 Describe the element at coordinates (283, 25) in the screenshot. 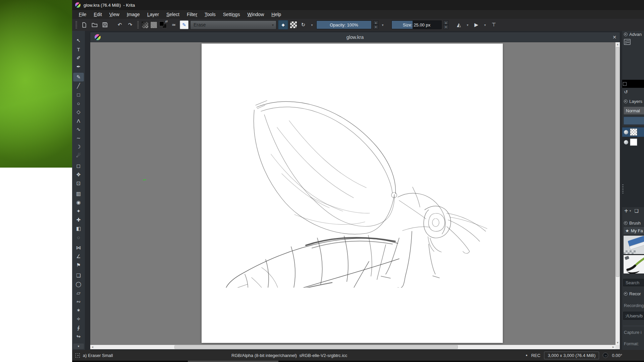

I see `eraser-mode-toggle: ◆` at that location.